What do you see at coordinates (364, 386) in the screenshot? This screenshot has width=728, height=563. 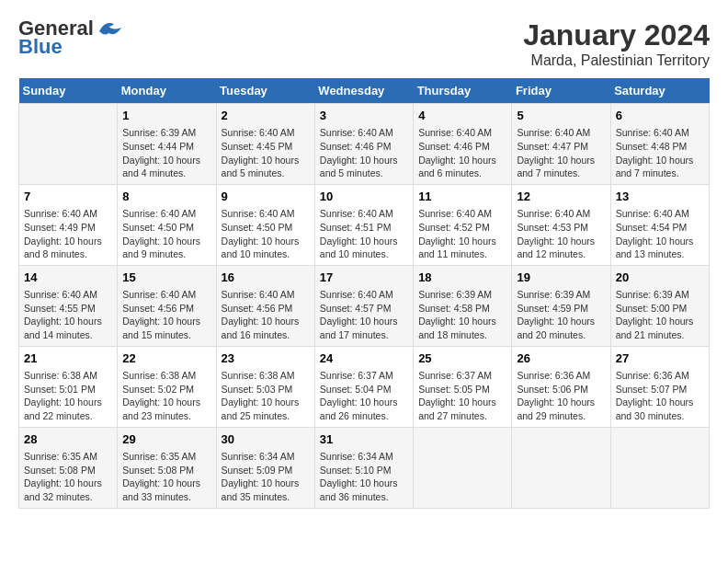 I see `calendar-cell: 24Sunrise: 6:37 AMSunset: 5:04 PMDayligh…` at bounding box center [364, 386].